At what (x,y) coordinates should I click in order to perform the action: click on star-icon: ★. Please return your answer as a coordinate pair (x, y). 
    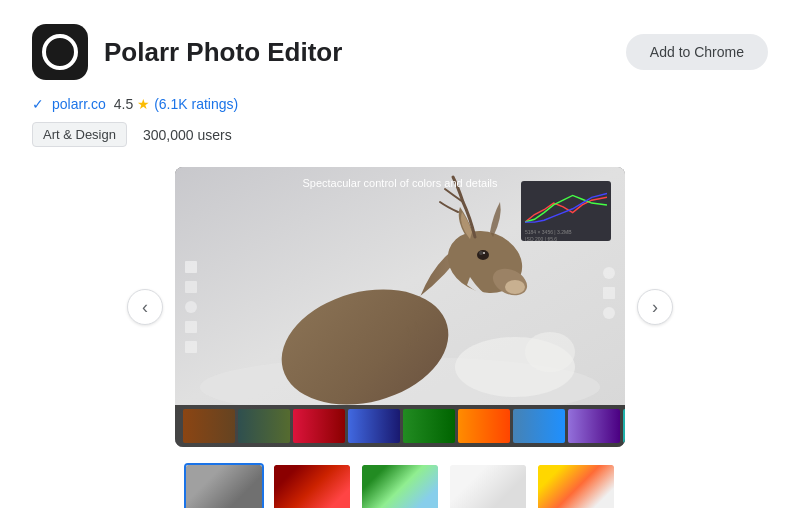
    Looking at the image, I should click on (144, 104).